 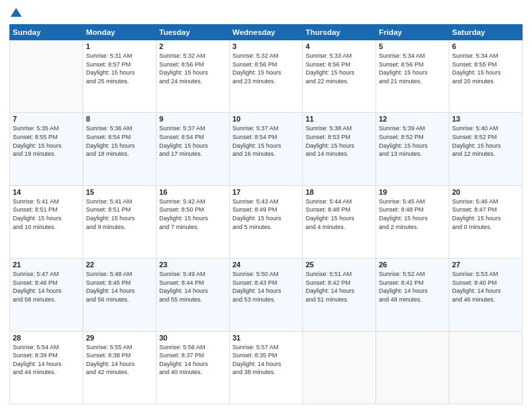 What do you see at coordinates (193, 338) in the screenshot?
I see `day-number: 30` at bounding box center [193, 338].